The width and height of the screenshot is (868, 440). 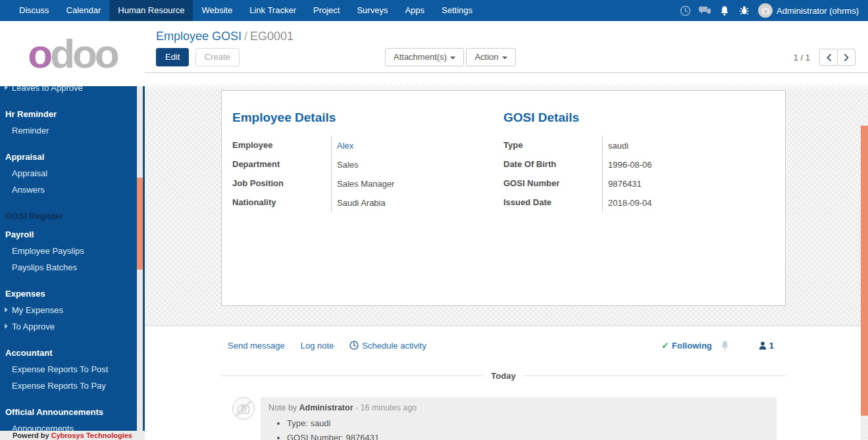 I want to click on attachments-dropdown-button: Attachment(s), so click(x=424, y=57).